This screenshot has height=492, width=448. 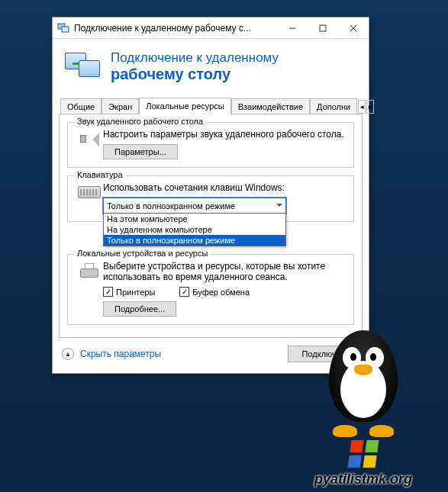 I want to click on watermark-text: pyatilistmk.org, so click(x=363, y=479).